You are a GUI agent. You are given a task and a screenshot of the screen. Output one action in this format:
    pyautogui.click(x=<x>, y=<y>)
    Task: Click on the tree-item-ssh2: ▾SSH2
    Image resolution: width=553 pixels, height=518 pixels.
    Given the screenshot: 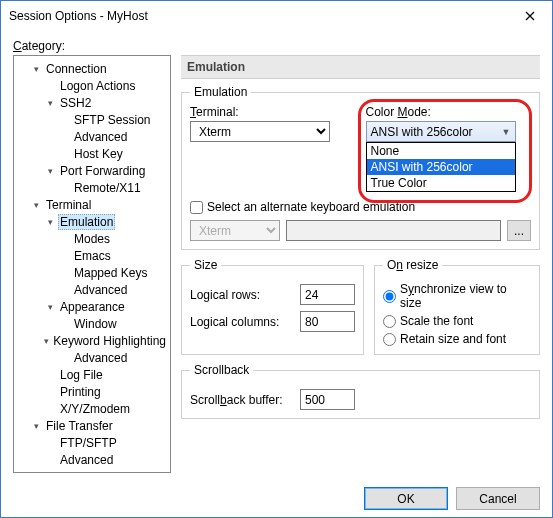 What is the action you would take?
    pyautogui.click(x=92, y=102)
    